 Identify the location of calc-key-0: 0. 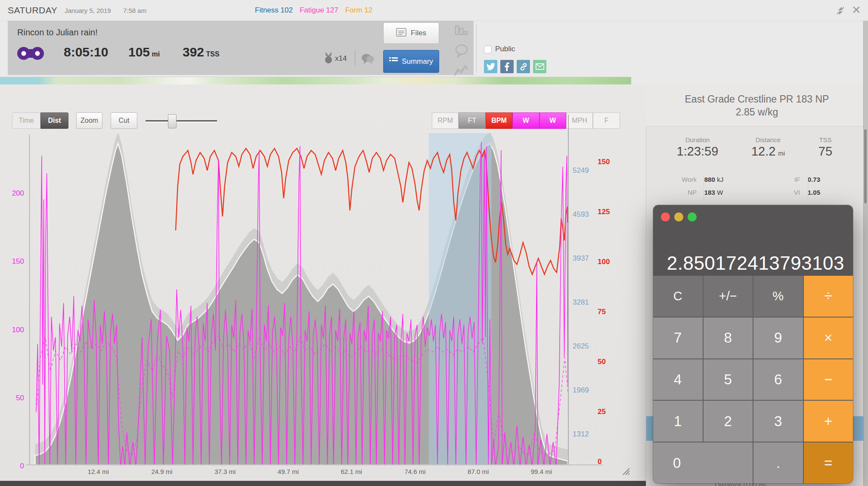
(703, 463).